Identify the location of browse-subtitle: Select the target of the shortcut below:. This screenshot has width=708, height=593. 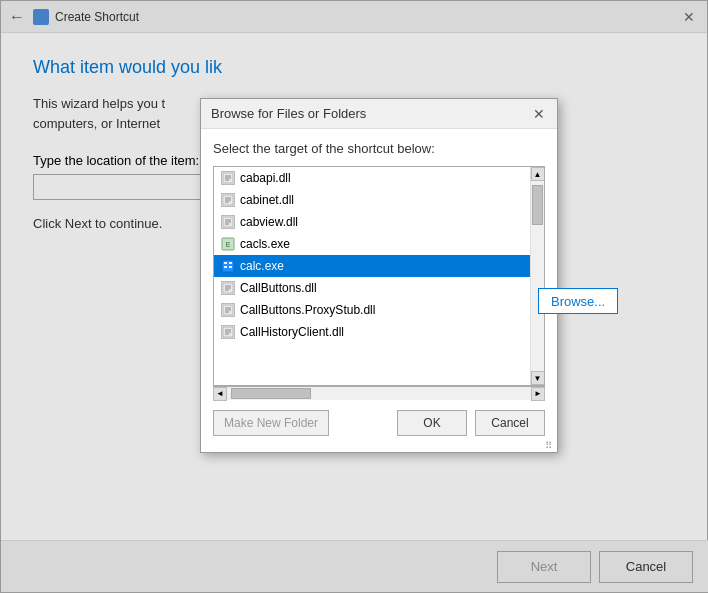
(379, 148).